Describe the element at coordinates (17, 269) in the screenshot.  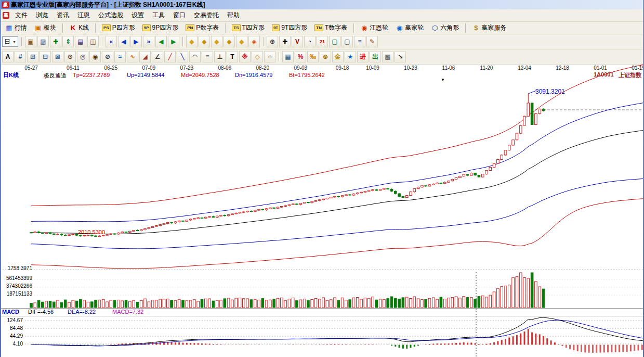
I see `price-axis-label: 1758.3971` at that location.